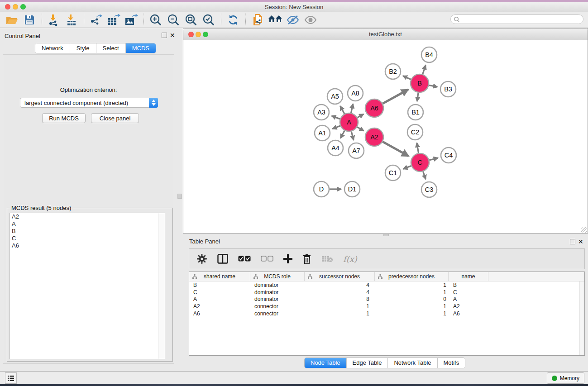 The width and height of the screenshot is (588, 386). What do you see at coordinates (360, 129) in the screenshot?
I see `edge-A-A2` at bounding box center [360, 129].